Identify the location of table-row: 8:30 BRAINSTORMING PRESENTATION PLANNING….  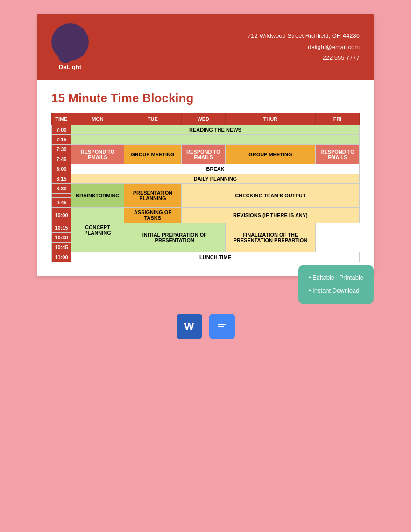
(206, 189).